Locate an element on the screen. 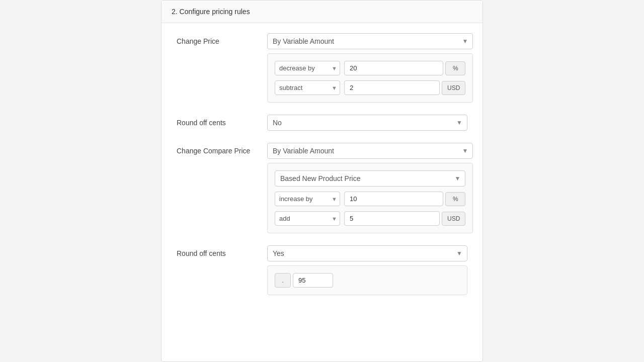 The image size is (644, 362). change-compare-price-direction-select-wrapper: increase by decrease by ▼ is located at coordinates (307, 199).